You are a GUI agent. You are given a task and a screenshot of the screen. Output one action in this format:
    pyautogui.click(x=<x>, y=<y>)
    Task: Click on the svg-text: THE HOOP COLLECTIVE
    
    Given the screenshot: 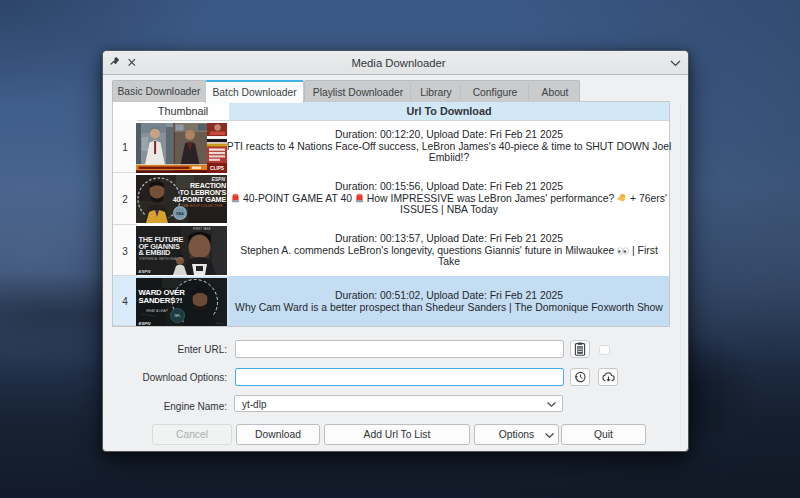 What is the action you would take?
    pyautogui.click(x=203, y=206)
    